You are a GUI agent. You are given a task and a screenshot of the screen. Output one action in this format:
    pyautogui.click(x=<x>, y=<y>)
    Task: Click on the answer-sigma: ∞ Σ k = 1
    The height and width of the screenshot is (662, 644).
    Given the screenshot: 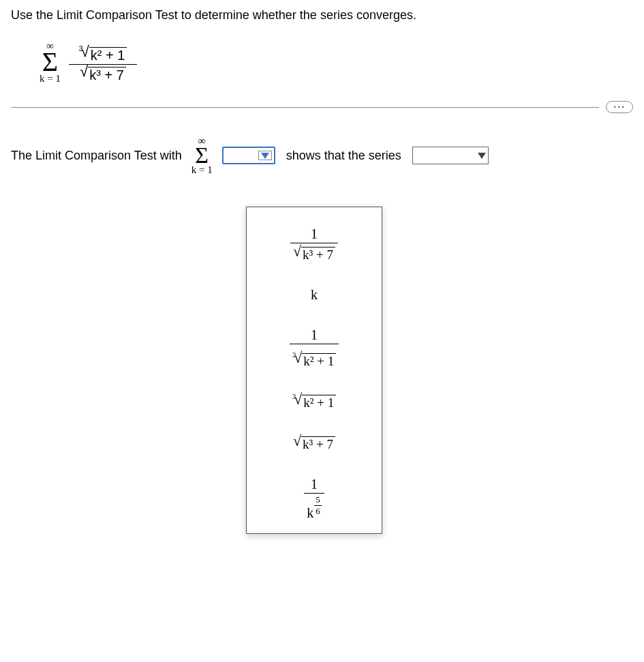 What is the action you would take?
    pyautogui.click(x=202, y=155)
    